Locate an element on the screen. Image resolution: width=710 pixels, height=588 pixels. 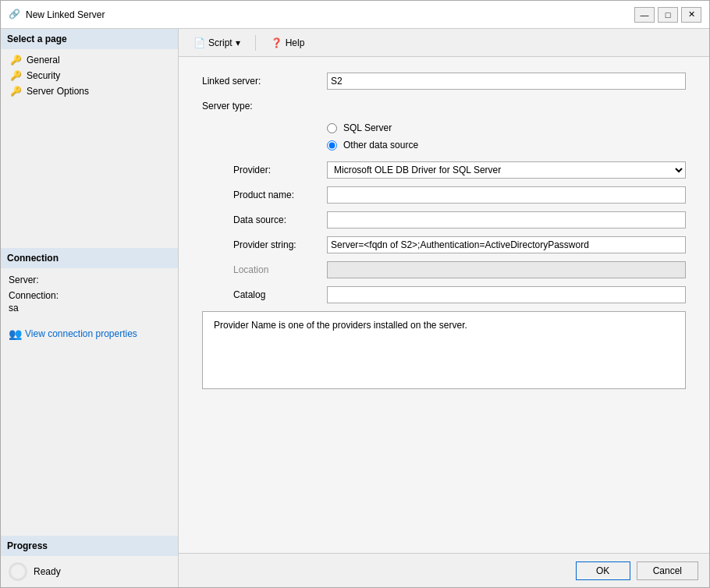
nav-items: 🔑 General 🔑 Security 🔑 Server Options is located at coordinates (89, 148).